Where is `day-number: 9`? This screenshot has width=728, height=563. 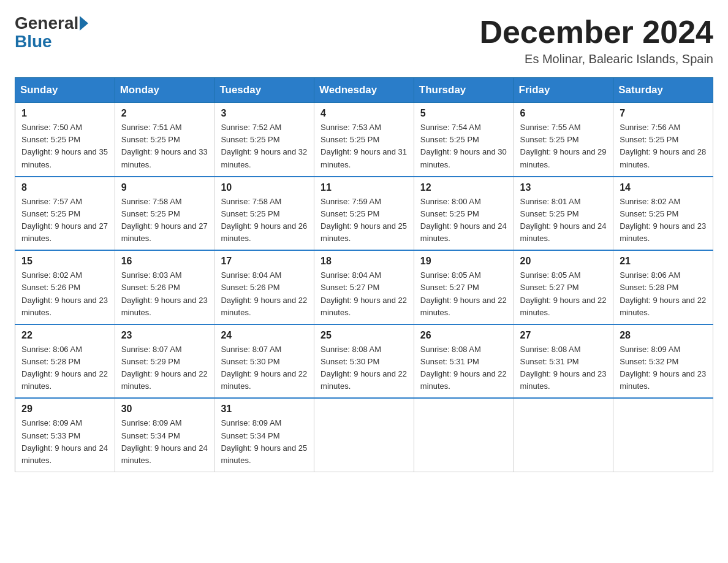
day-number: 9 is located at coordinates (165, 188).